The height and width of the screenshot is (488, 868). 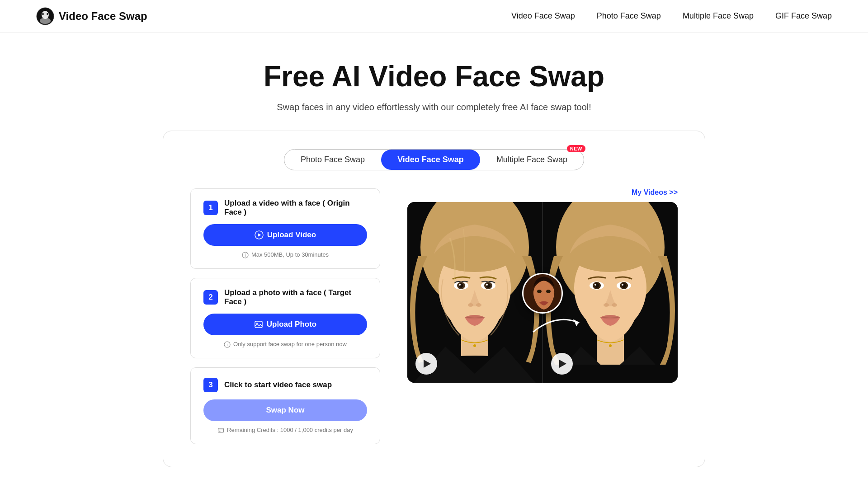 I want to click on step-1-card: 1 Upload a video with a face ( Origin Fa…, so click(x=285, y=229).